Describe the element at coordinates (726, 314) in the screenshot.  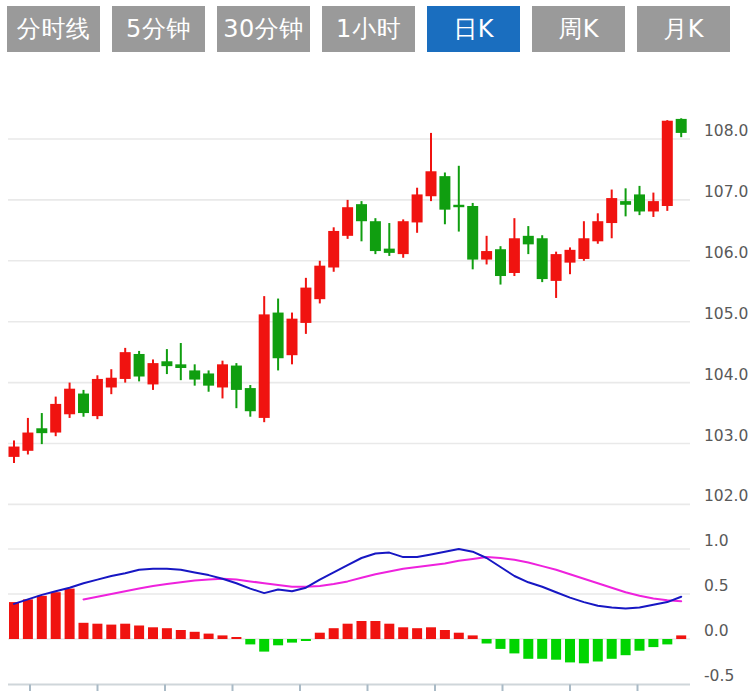
I see `price-axis-label: 105.0` at that location.